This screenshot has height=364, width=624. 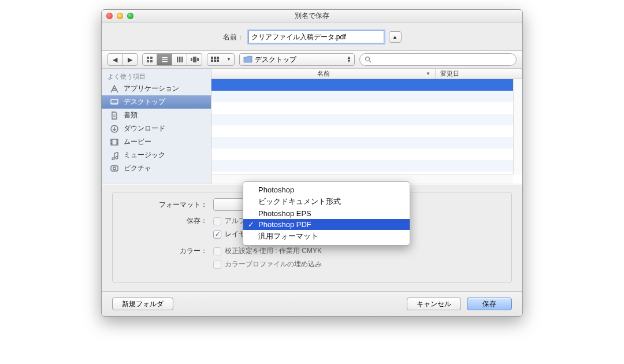 I want to click on vertical-scrollbar, so click(x=518, y=127).